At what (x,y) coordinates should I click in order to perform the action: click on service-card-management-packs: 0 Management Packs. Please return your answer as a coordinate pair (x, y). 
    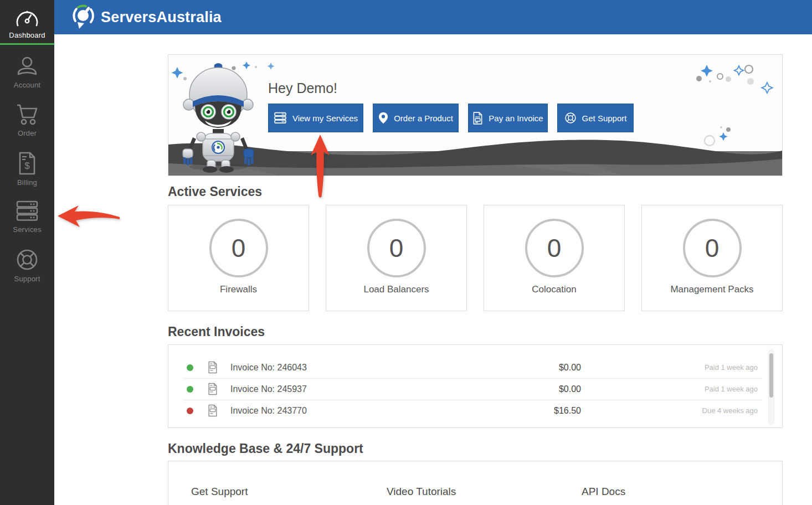
    Looking at the image, I should click on (712, 258).